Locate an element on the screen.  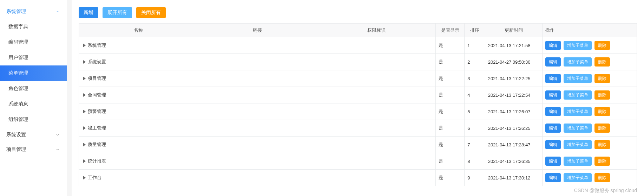
table-row: 预警管理是52021-04-13 17:26:07编辑增加子菜单删除 is located at coordinates (358, 112).